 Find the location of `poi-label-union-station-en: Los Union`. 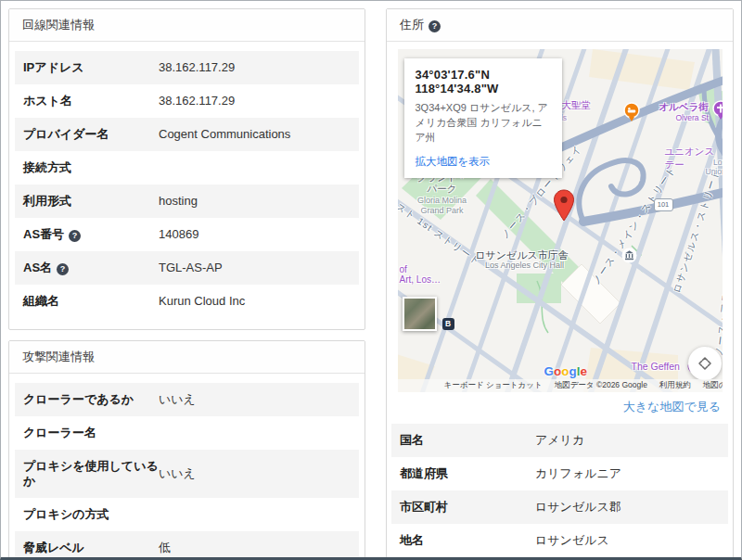

poi-label-union-station-en: Los Union is located at coordinates (714, 167).